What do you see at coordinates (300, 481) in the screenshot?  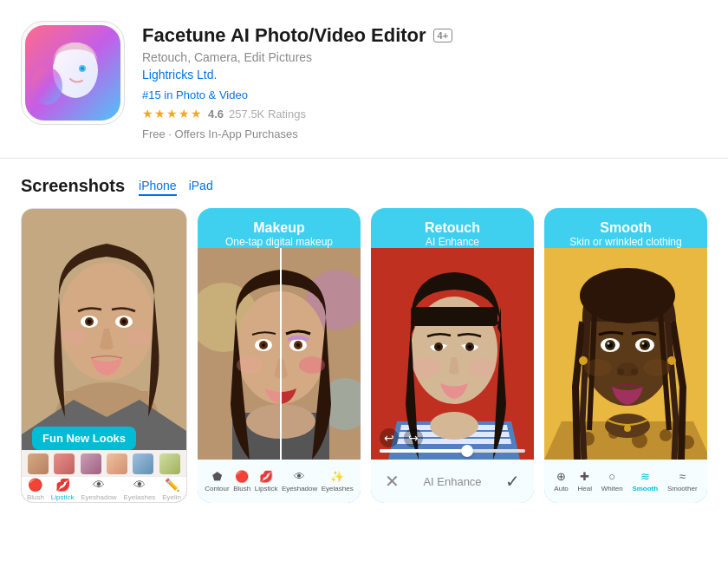 I see `eyeshadow-tool-2: 👁 Eyeshadow` at bounding box center [300, 481].